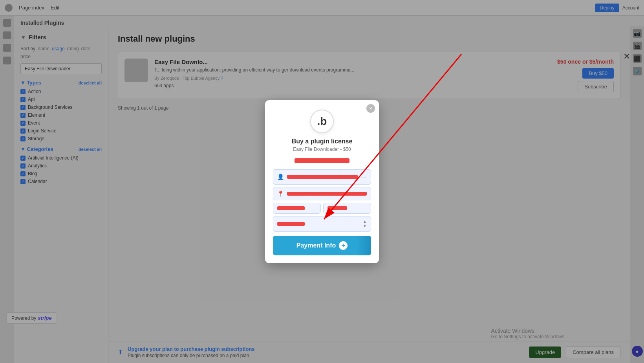 The width and height of the screenshot is (644, 363). What do you see at coordinates (291, 224) in the screenshot?
I see `zip-redacted` at bounding box center [291, 224].